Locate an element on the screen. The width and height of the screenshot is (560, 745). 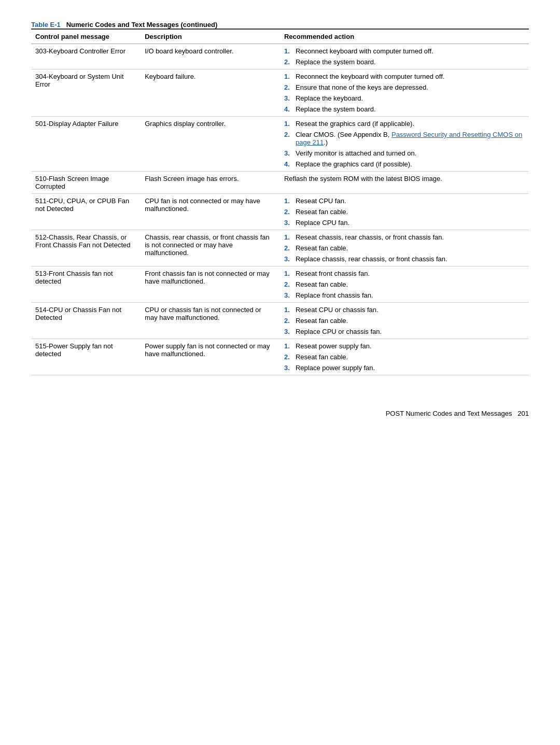
table-row: 513-Front Chassis fan not detected Front… is located at coordinates (280, 285).